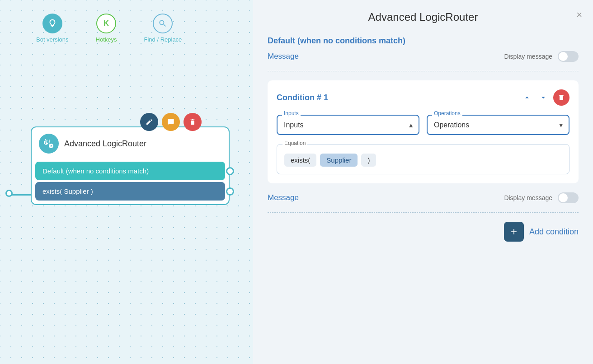  Describe the element at coordinates (283, 56) in the screenshot. I see `default-message-label: Message` at that location.